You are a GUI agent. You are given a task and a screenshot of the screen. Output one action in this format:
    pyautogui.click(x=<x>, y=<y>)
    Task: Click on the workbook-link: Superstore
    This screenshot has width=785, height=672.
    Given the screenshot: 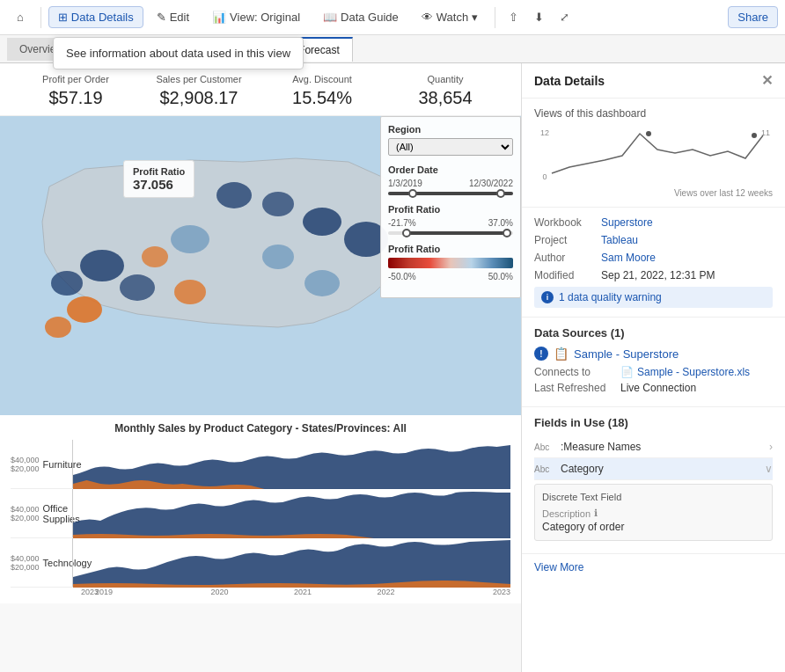 What is the action you would take?
    pyautogui.click(x=627, y=223)
    